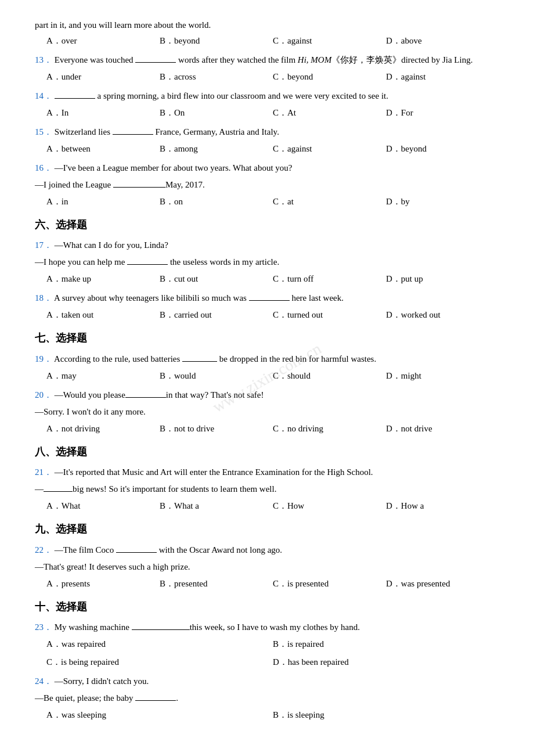 The width and height of the screenshot is (534, 756). What do you see at coordinates (267, 77) in the screenshot?
I see `q13-options: A．under B．across C．beyond D．against` at bounding box center [267, 77].